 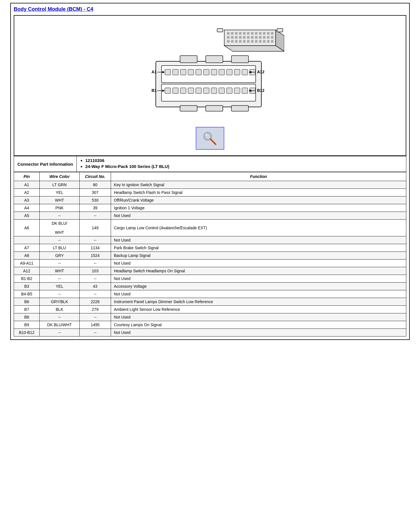 What do you see at coordinates (95, 208) in the screenshot?
I see `circuit-no-cell: 39` at bounding box center [95, 208].